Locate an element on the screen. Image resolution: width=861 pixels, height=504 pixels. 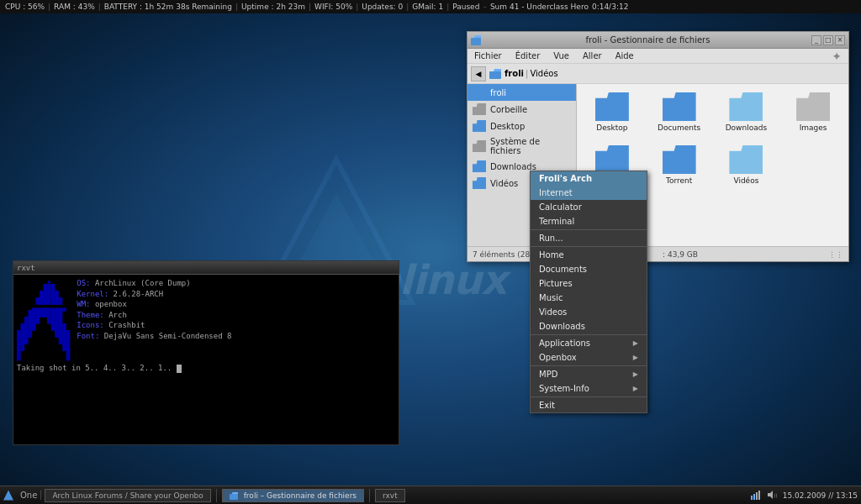
breadcrumb-froli: froli is located at coordinates (515, 74).